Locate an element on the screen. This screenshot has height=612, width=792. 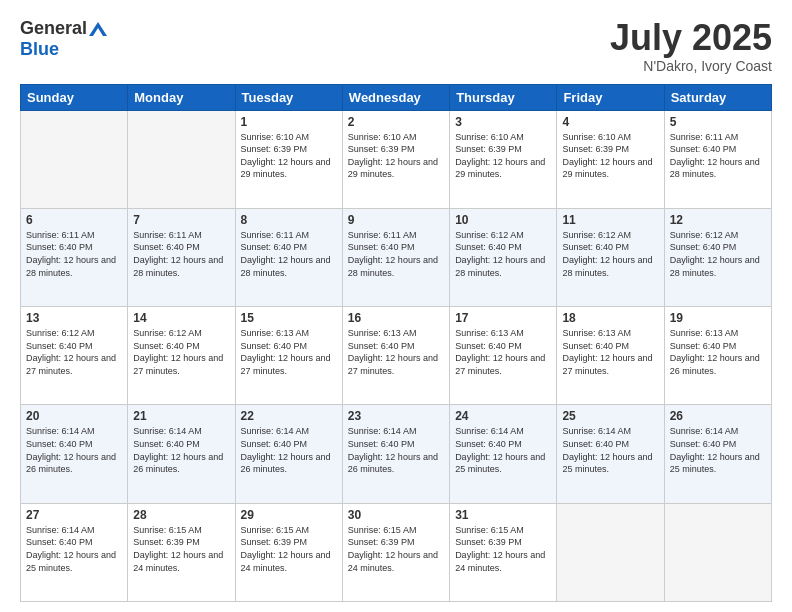
calendar-day-cell: 29Sunrise: 6:15 AMSunset: 6:39 PMDayligh… is located at coordinates (288, 552).